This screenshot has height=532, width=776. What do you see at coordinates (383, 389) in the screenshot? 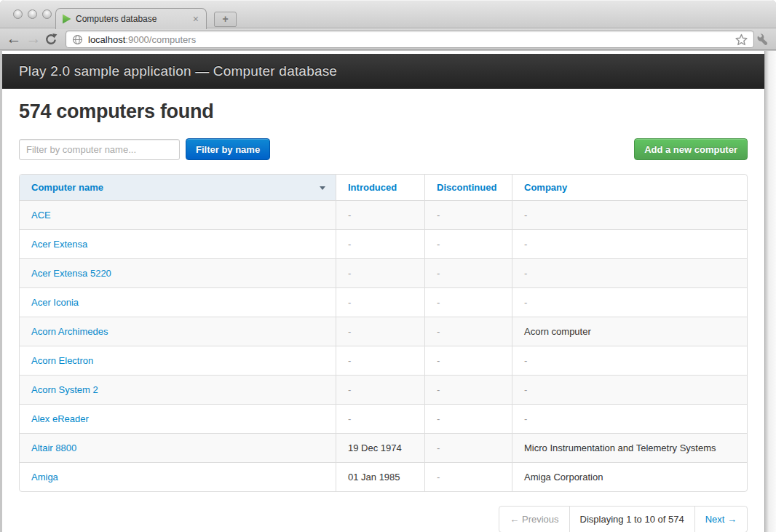
I see `table-row: Acorn System 2---` at bounding box center [383, 389].